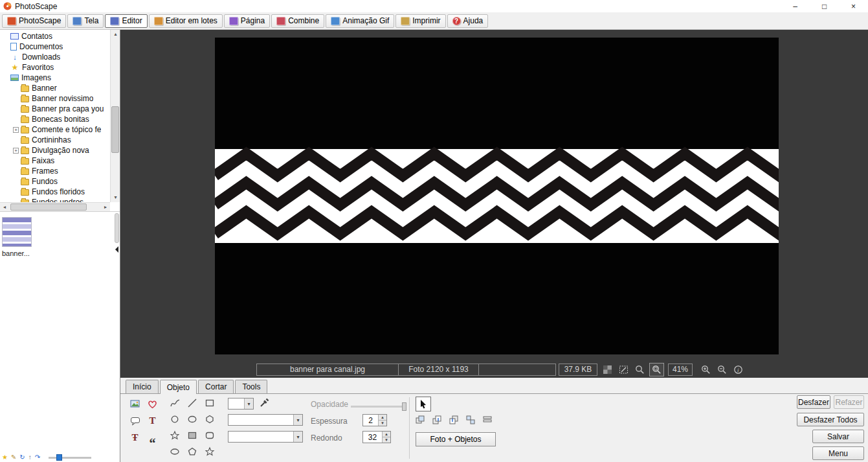 The width and height of the screenshot is (868, 462). What do you see at coordinates (853, 6) in the screenshot?
I see `close-button: ×` at bounding box center [853, 6].